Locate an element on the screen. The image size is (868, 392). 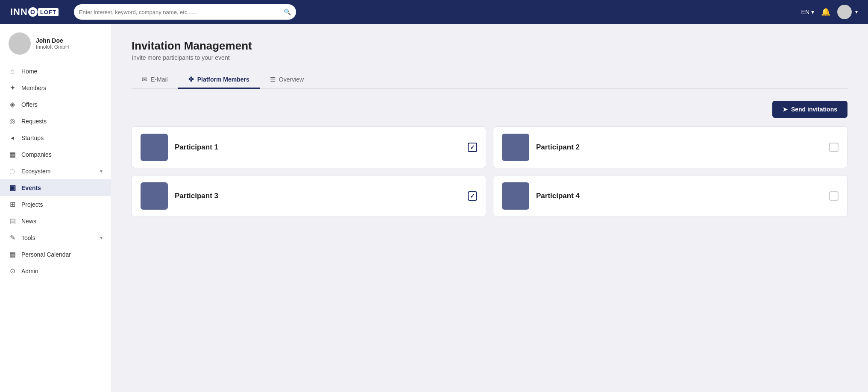
platform-members-tab-icon: ✤ is located at coordinates (191, 79).